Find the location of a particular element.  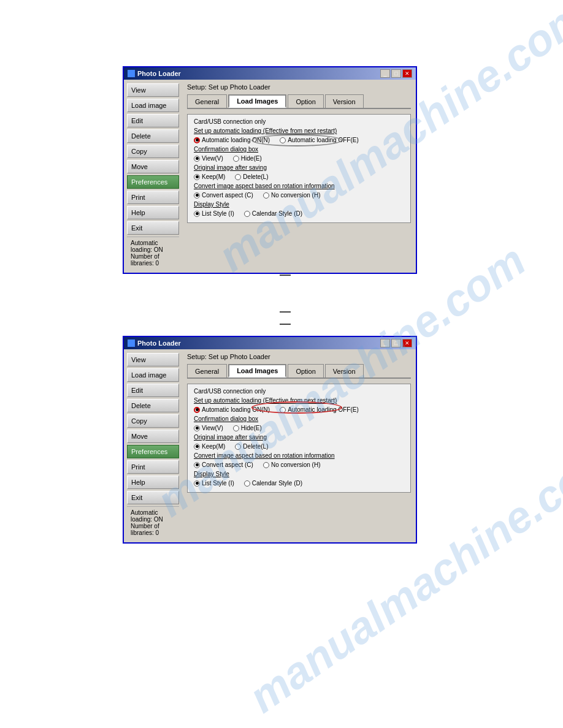

tab-general-2: General is located at coordinates (207, 371).